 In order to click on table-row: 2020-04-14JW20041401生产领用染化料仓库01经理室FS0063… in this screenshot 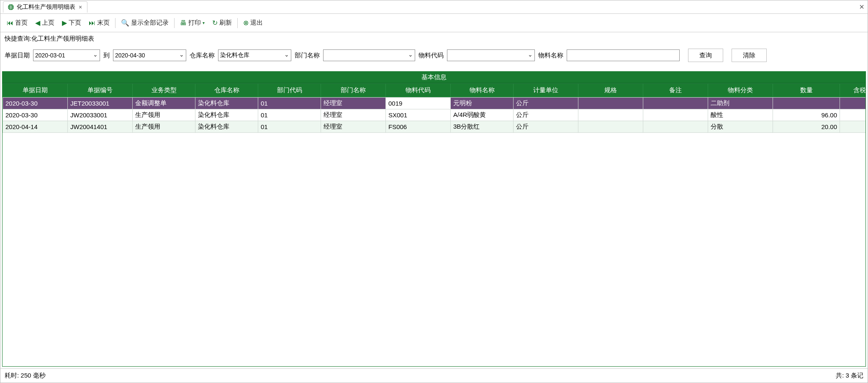, I will do `click(434, 127)`.